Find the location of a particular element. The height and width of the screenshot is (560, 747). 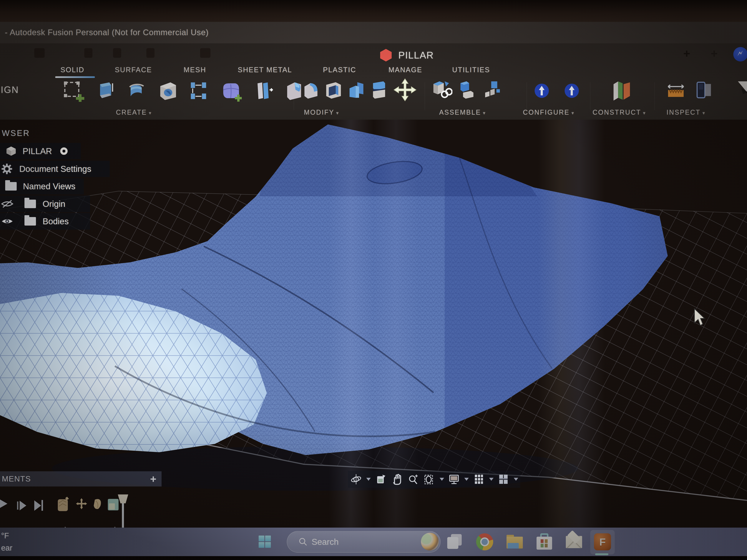

home-icon is located at coordinates (205, 53).